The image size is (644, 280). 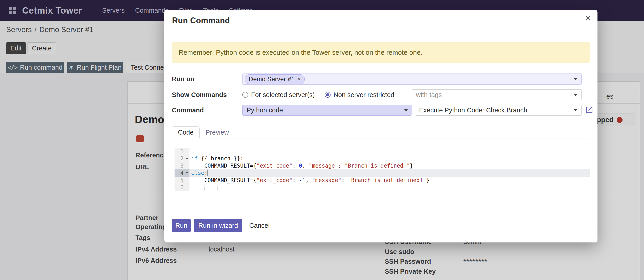 I want to click on gutter-line: 2, so click(x=182, y=159).